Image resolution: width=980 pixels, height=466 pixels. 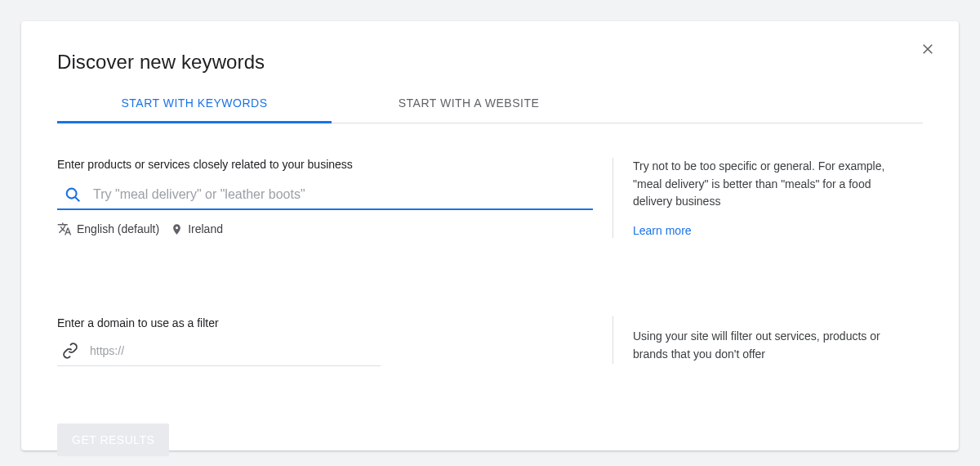 I want to click on tab-bar: START WITH KEYWORDS START WITH A WEBSITE, so click(x=490, y=105).